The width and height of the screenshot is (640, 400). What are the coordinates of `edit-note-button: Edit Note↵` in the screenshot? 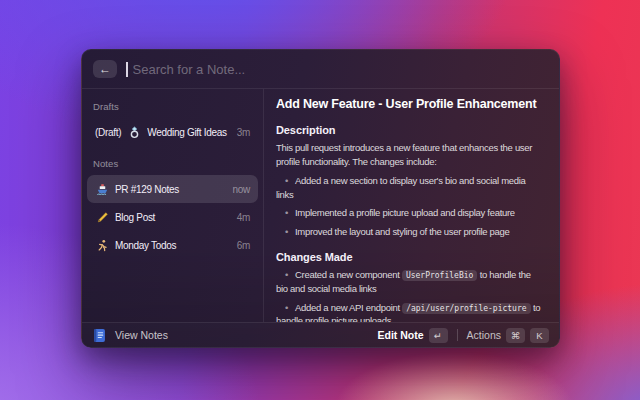 It's located at (412, 336).